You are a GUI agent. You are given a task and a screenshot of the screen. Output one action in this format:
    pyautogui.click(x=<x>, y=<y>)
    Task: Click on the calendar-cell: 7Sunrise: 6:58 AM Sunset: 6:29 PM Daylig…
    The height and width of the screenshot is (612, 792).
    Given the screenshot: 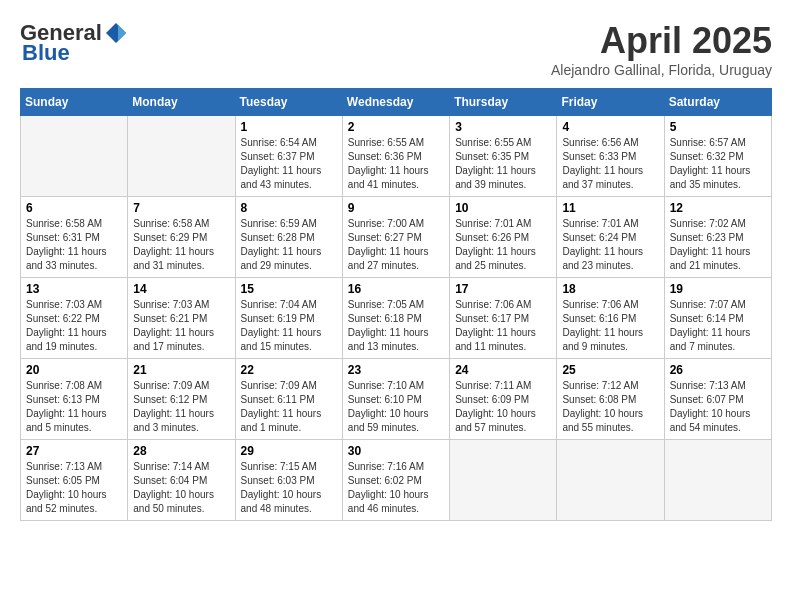 What is the action you would take?
    pyautogui.click(x=182, y=238)
    